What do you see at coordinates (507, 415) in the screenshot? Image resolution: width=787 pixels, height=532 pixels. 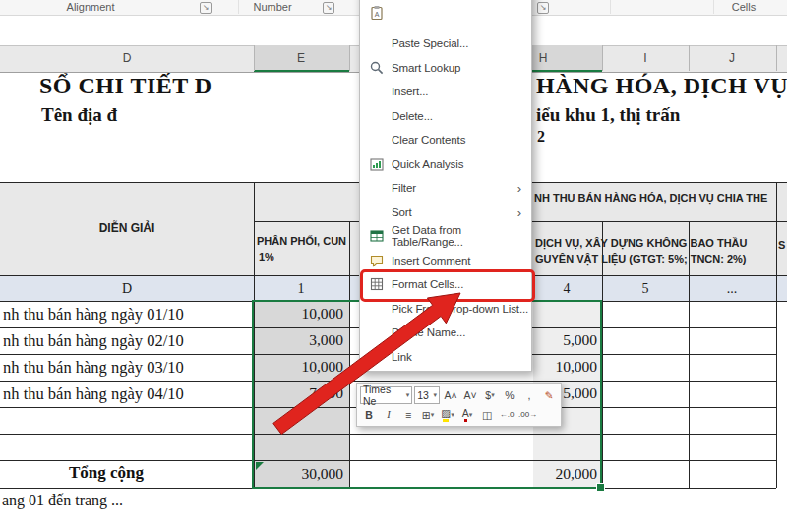 I see `decrease-decimal-button: ←.0` at bounding box center [507, 415].